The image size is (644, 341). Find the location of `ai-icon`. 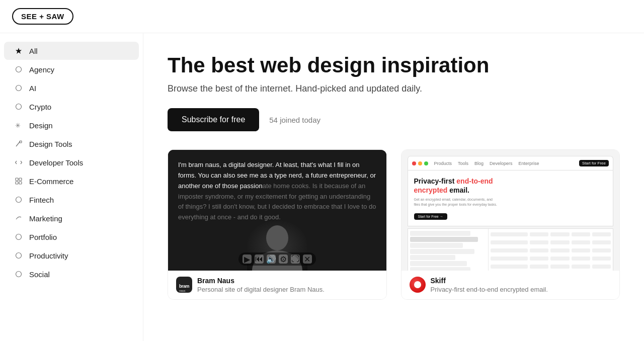

ai-icon is located at coordinates (19, 88).